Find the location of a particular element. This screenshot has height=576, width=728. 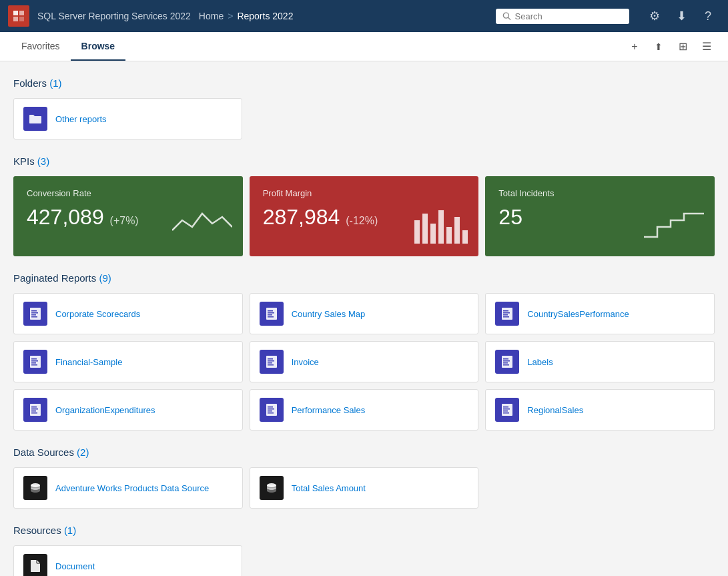

report-label: Performance Sales is located at coordinates (328, 410).